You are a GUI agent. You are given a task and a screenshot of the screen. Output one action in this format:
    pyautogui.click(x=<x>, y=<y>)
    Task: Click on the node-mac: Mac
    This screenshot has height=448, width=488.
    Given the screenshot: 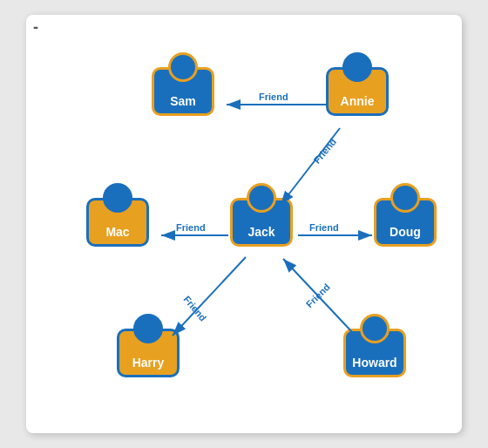 What is the action you would take?
    pyautogui.click(x=118, y=222)
    